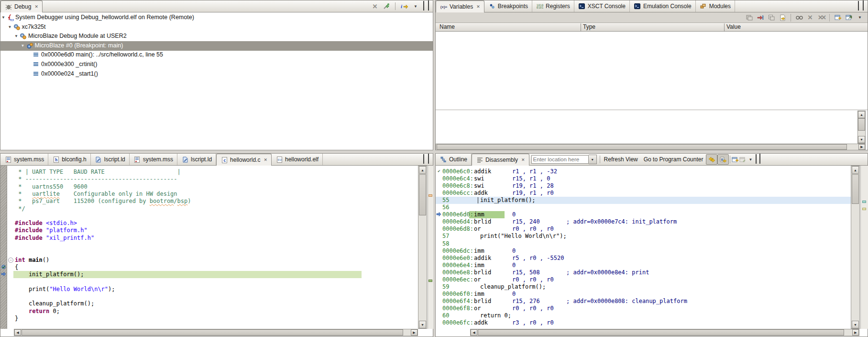 The width and height of the screenshot is (868, 337). What do you see at coordinates (386, 6) in the screenshot?
I see `disconnect-icon` at bounding box center [386, 6].